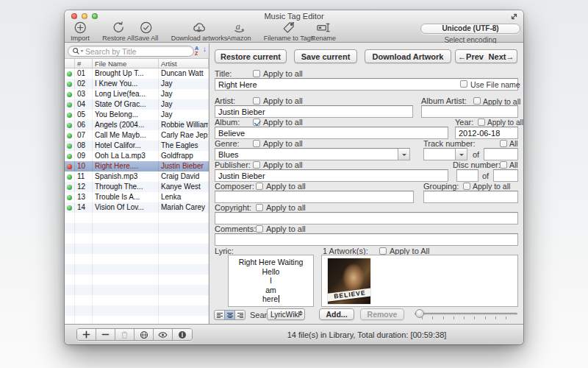 The image size is (588, 368). What do you see at coordinates (137, 146) in the screenshot?
I see `table-row: 08 Hotel Califor... The Eagles` at bounding box center [137, 146].